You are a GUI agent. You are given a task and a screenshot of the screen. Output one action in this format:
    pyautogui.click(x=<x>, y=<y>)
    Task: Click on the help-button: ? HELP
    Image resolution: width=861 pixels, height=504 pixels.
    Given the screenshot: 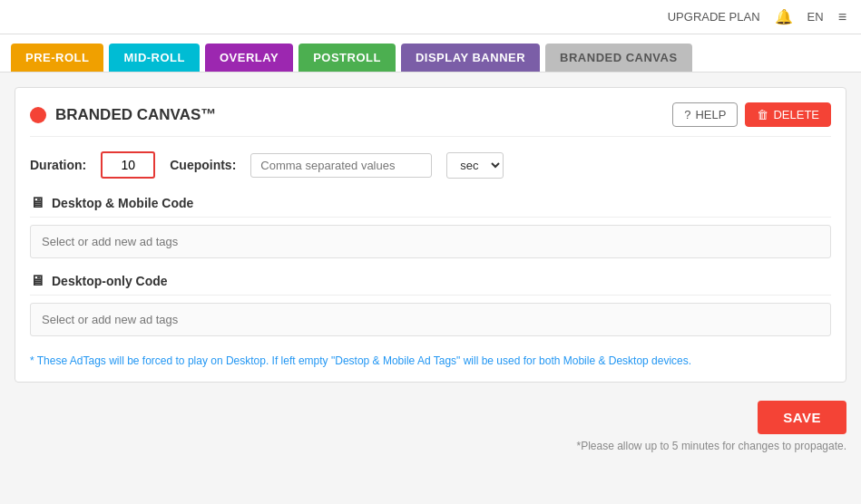 What is the action you would take?
    pyautogui.click(x=705, y=114)
    